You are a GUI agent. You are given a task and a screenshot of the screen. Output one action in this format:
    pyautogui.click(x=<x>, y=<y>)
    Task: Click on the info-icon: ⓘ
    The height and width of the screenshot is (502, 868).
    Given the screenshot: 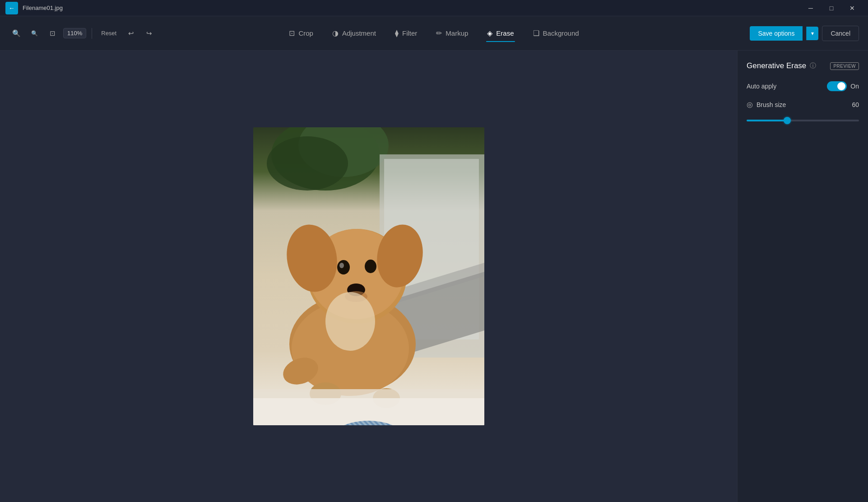 What is the action you would take?
    pyautogui.click(x=813, y=66)
    